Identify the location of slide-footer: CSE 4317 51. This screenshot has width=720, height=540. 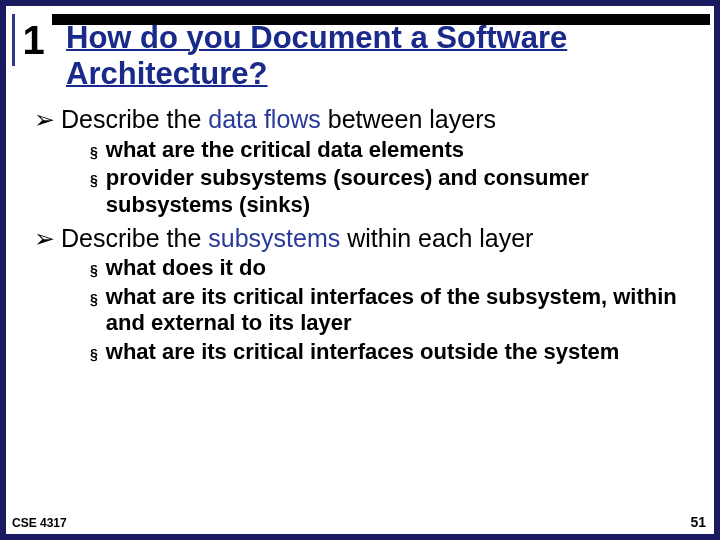
(356, 522).